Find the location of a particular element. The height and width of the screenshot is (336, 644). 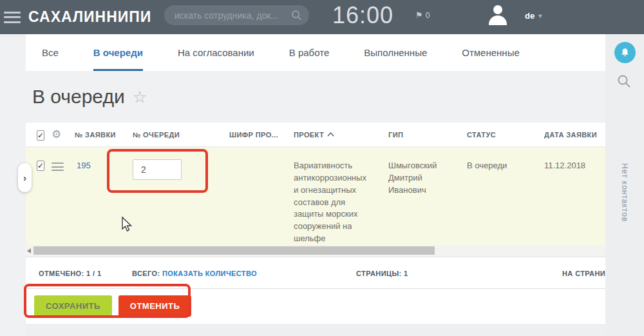

gip-cell: Шмыговский Дмитрий Иванович is located at coordinates (428, 178).